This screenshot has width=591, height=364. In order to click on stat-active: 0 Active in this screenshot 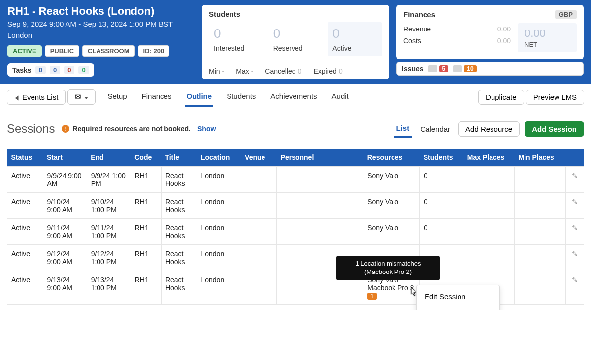, I will do `click(355, 39)`.